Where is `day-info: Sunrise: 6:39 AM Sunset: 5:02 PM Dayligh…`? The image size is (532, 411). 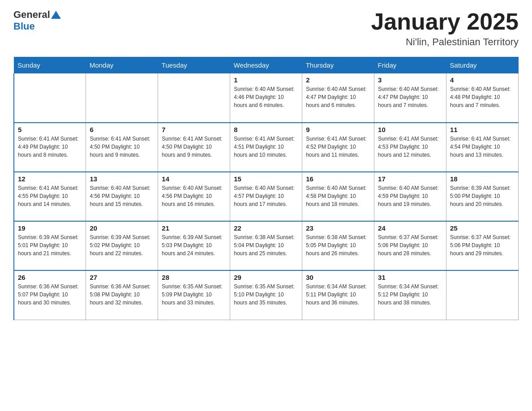 day-info: Sunrise: 6:39 AM Sunset: 5:02 PM Dayligh… is located at coordinates (122, 245).